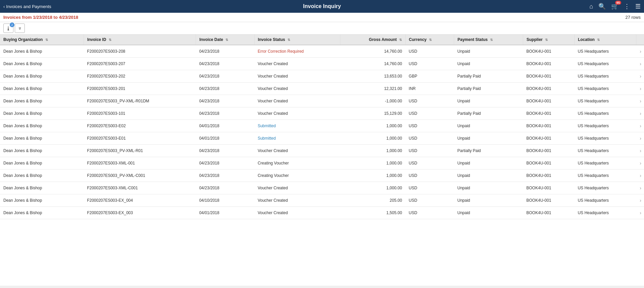 Image resolution: width=644 pixels, height=288 pixels. Describe the element at coordinates (140, 101) in the screenshot. I see `cell-invoice-id: F2000207ES003_PV-XML-R01DM` at that location.